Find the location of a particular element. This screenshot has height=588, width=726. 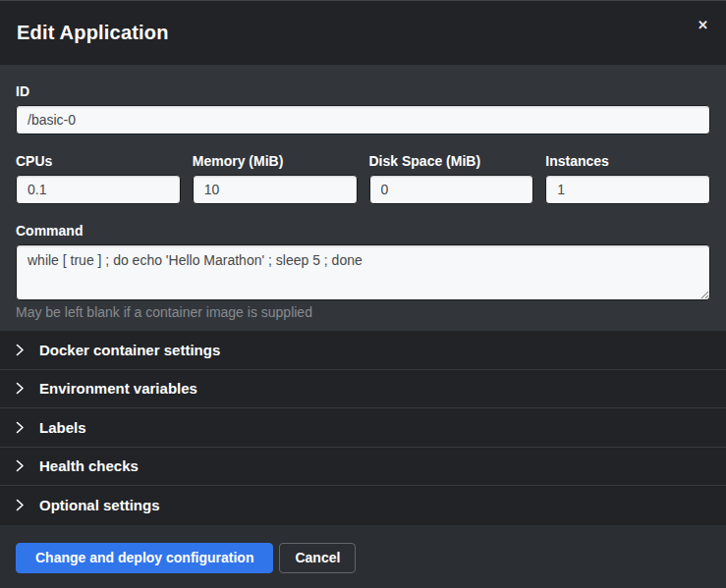

memory-field-group: Memory (MiB) is located at coordinates (275, 179).